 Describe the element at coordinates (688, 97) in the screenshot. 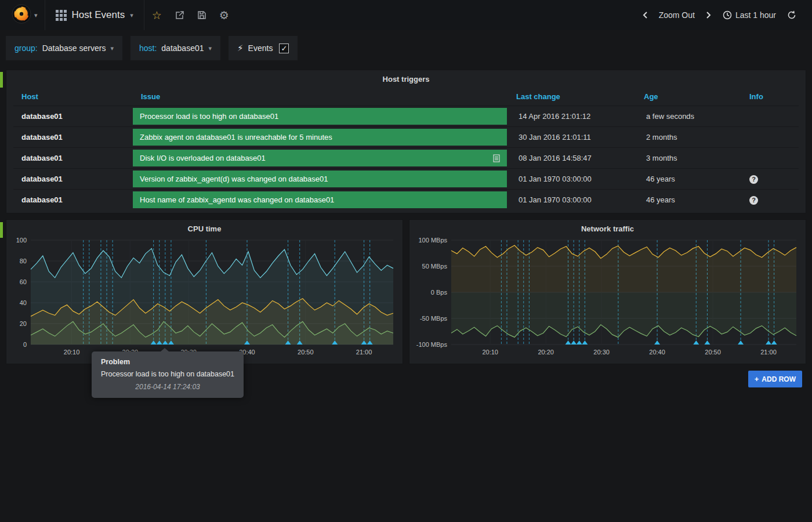

I see `column-header-age: Age` at that location.